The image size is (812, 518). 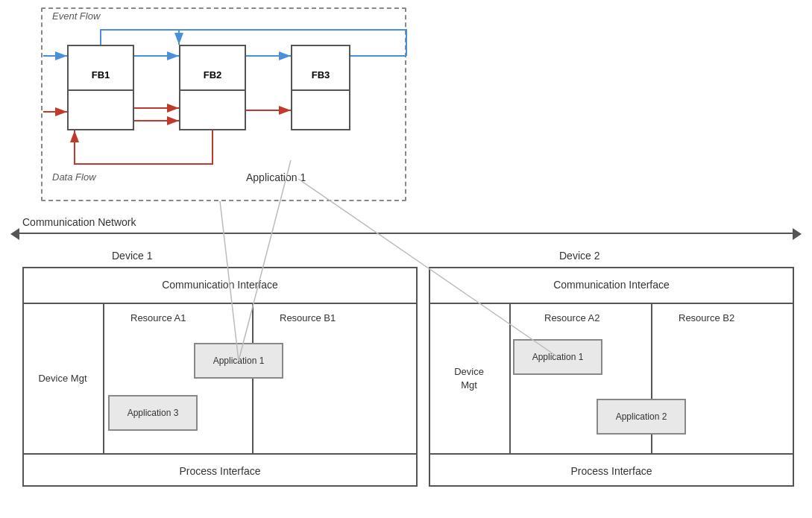 I want to click on device1-mgt-label: Device Mgt, so click(x=63, y=379).